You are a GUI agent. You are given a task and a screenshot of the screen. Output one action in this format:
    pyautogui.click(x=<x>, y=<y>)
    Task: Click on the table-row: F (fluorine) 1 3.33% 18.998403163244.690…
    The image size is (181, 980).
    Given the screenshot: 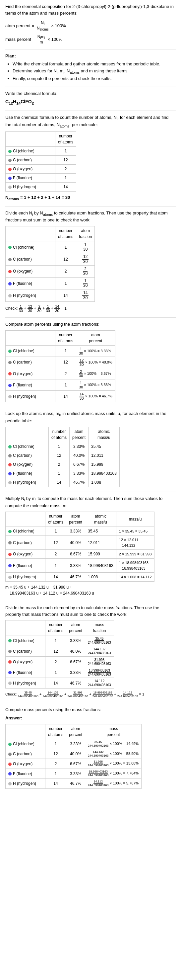 What is the action you would take?
    pyautogui.click(x=60, y=673)
    